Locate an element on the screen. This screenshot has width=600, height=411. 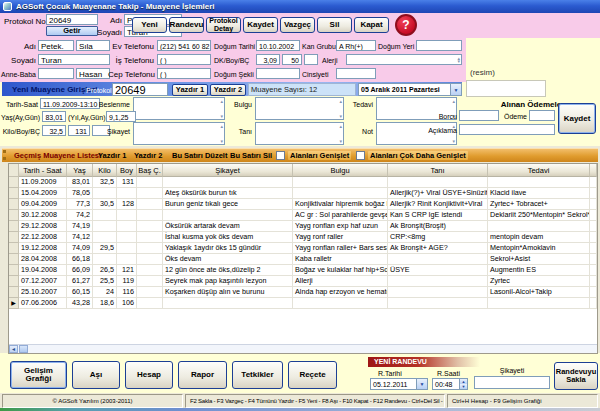
tetkikler-button: Tetkikler is located at coordinates (258, 375).